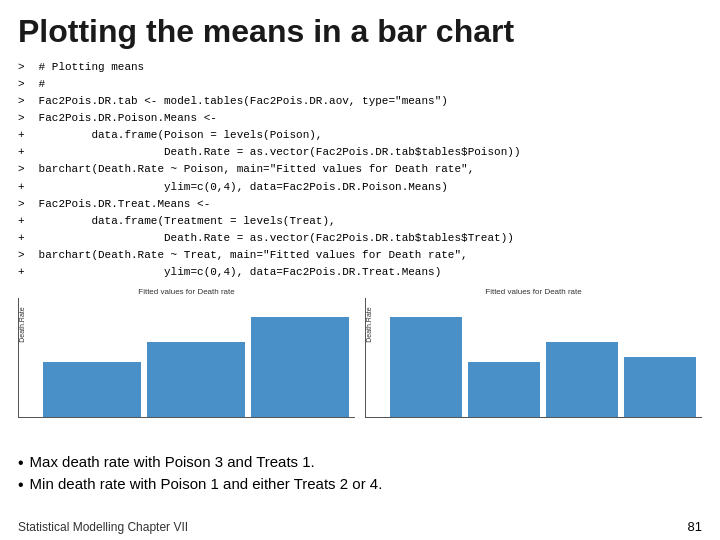 The width and height of the screenshot is (720, 540). Describe the element at coordinates (360, 484) in the screenshot. I see `bullet-item: •Min death rate with Poison 1 and either…` at that location.